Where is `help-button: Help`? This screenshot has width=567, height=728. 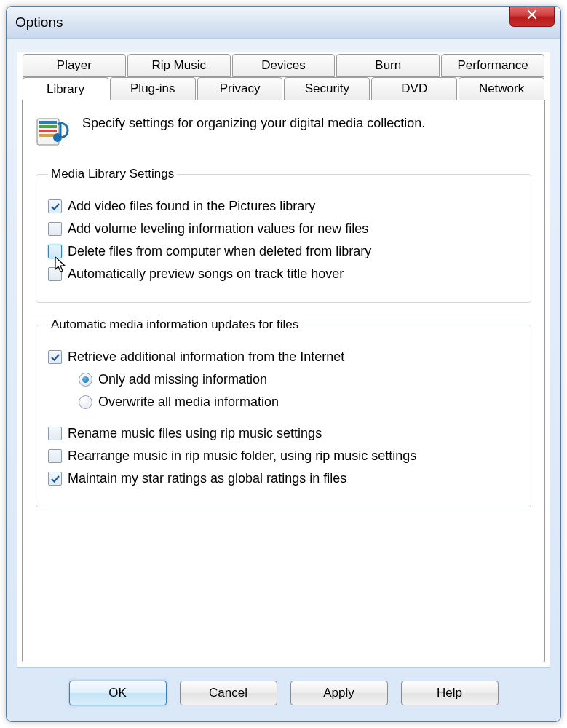 help-button: Help is located at coordinates (450, 693).